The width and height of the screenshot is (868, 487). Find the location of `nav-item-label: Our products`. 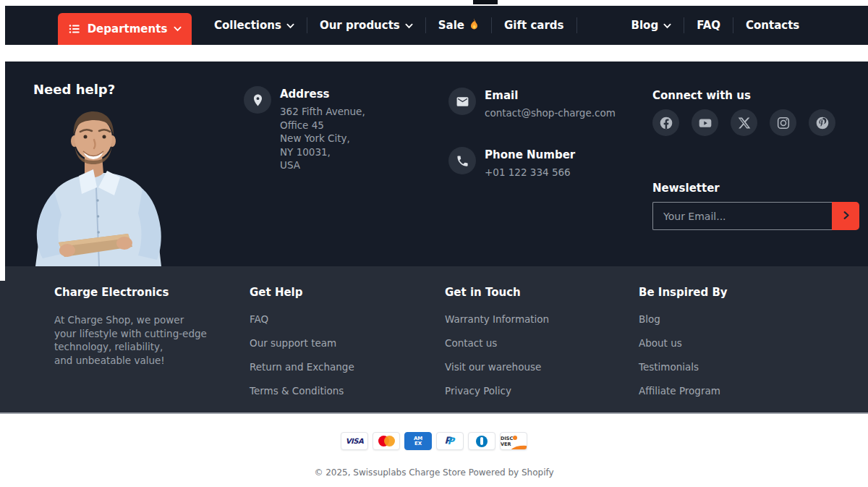

nav-item-label: Our products is located at coordinates (360, 25).